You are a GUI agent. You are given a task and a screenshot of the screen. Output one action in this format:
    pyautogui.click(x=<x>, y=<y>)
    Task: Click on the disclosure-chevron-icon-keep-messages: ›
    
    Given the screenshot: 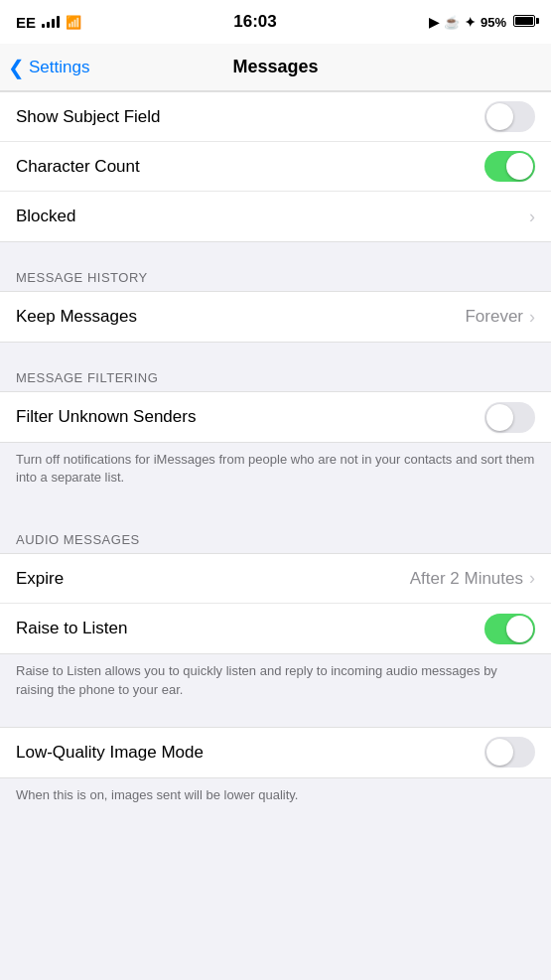 What is the action you would take?
    pyautogui.click(x=532, y=318)
    